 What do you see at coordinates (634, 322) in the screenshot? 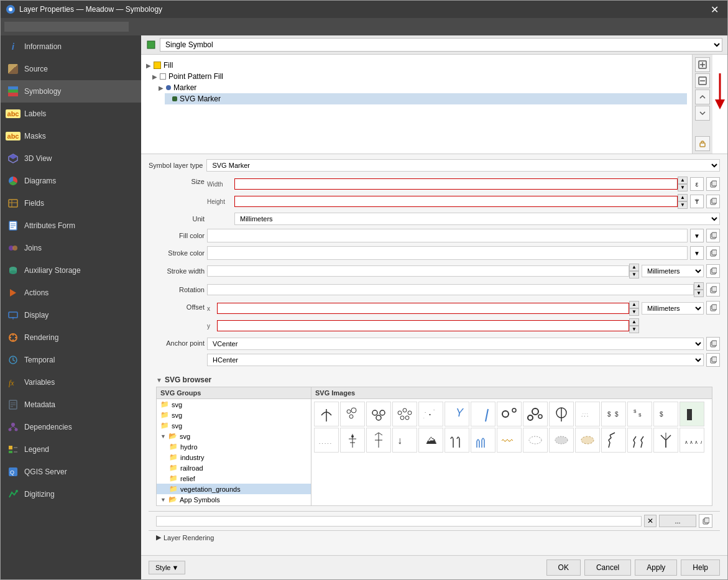
I see `offset-y-up-btn: ▲` at bounding box center [634, 322].